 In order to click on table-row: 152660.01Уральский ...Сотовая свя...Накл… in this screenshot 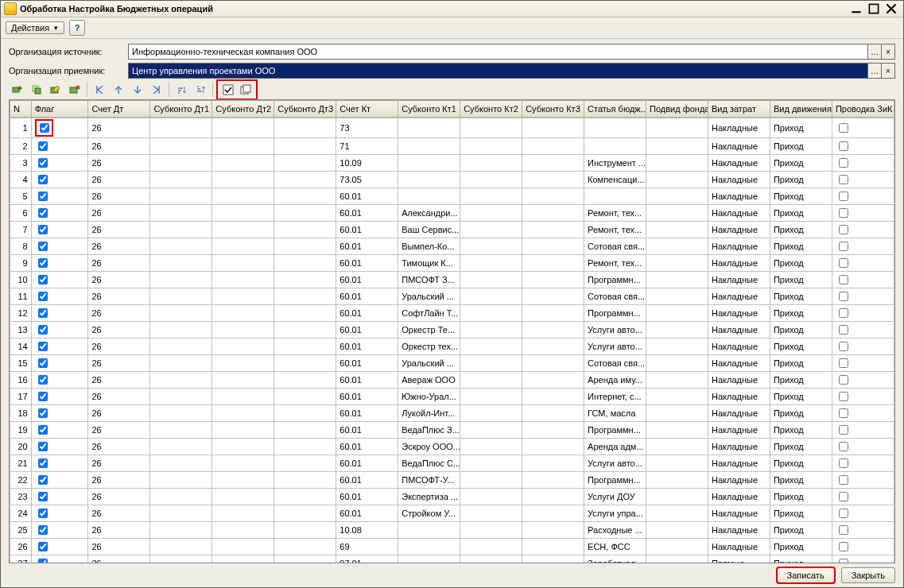, I will do `click(452, 364)`.